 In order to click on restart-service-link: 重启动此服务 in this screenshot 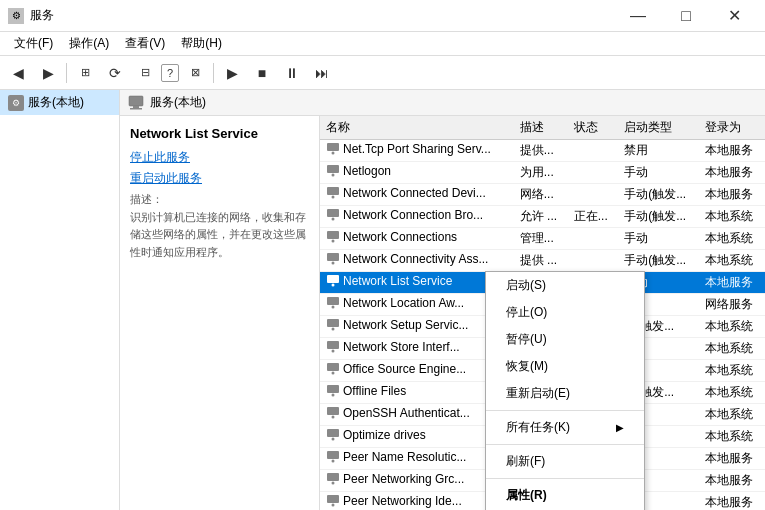, I will do `click(166, 178)`.